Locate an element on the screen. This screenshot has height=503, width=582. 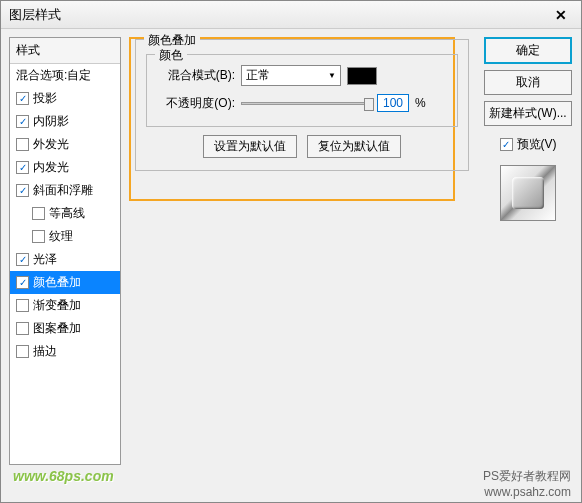
sidebar-item-3: 内发光 is located at coordinates (65, 168).